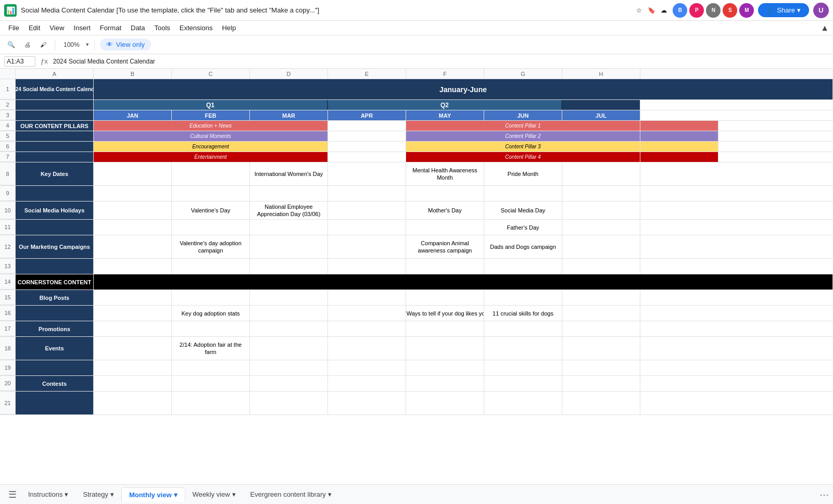 This screenshot has height=504, width=833. Describe the element at coordinates (523, 210) in the screenshot. I see `cell-g10: Social Media Day` at that location.